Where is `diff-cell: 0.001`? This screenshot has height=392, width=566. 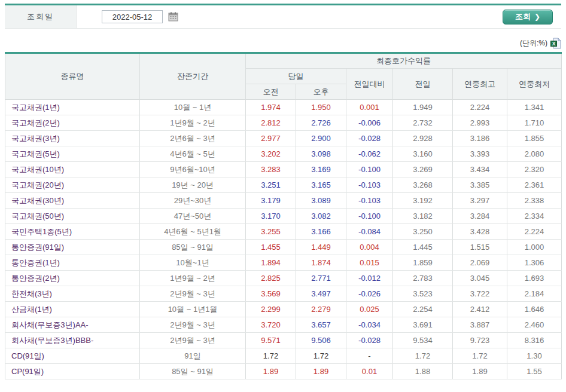 diff-cell: 0.001 is located at coordinates (370, 108).